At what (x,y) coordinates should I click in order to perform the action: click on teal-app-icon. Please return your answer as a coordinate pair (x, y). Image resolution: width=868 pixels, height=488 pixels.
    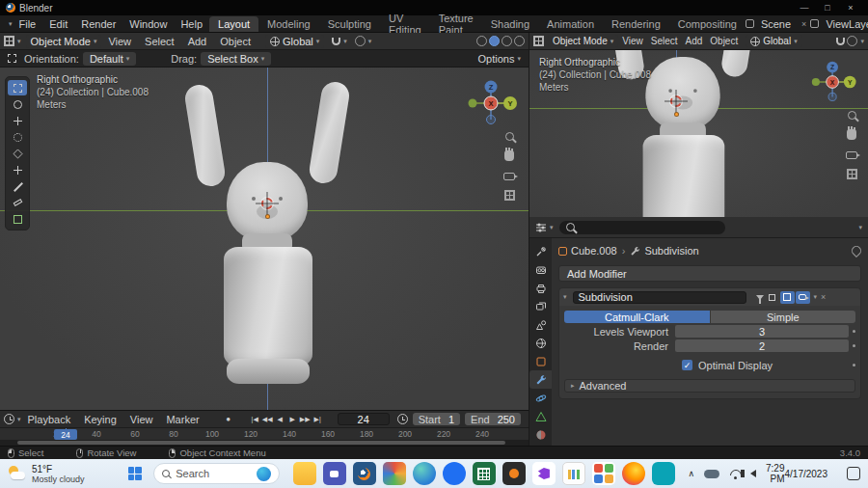
    Looking at the image, I should click on (664, 474).